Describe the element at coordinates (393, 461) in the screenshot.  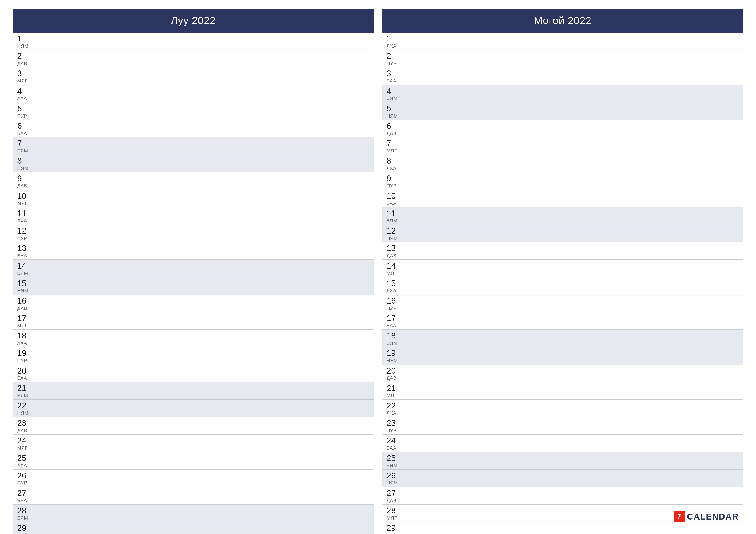
I see `day-number-col: 25 БЯМ` at that location.